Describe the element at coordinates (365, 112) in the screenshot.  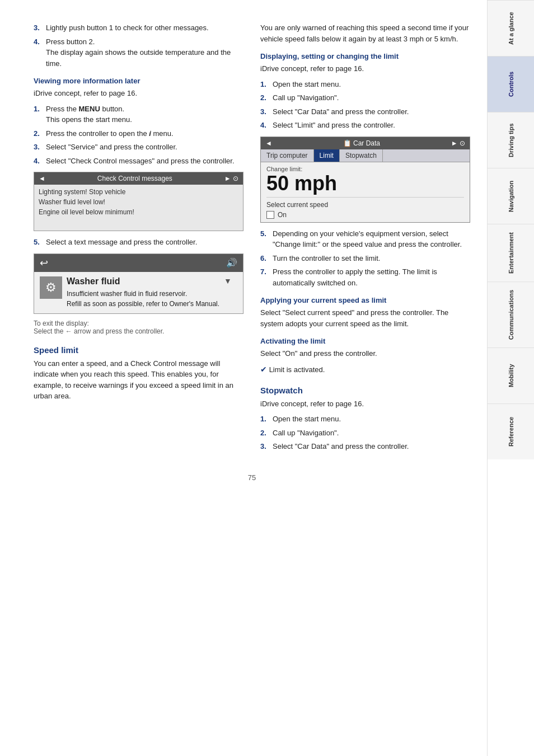
I see `list-item: 3. Select "Car Data" and press the contr…` at that location.